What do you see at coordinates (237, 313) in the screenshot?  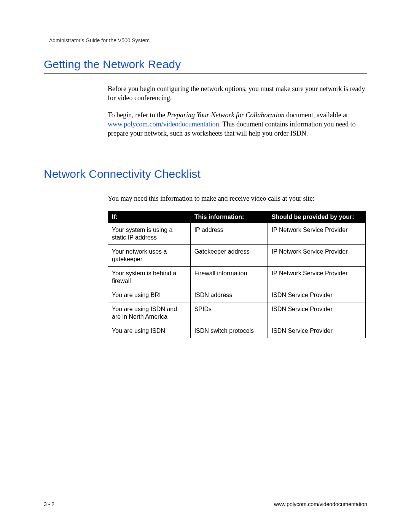 I see `table-row: You are using ISDN and are in North Amer…` at bounding box center [237, 313].